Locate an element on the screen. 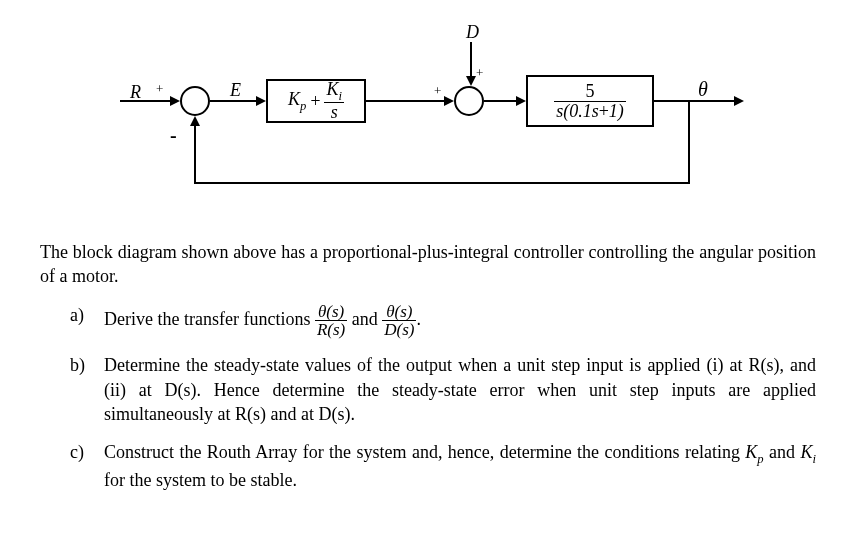 The height and width of the screenshot is (554, 856). label-theta: θ is located at coordinates (703, 90).